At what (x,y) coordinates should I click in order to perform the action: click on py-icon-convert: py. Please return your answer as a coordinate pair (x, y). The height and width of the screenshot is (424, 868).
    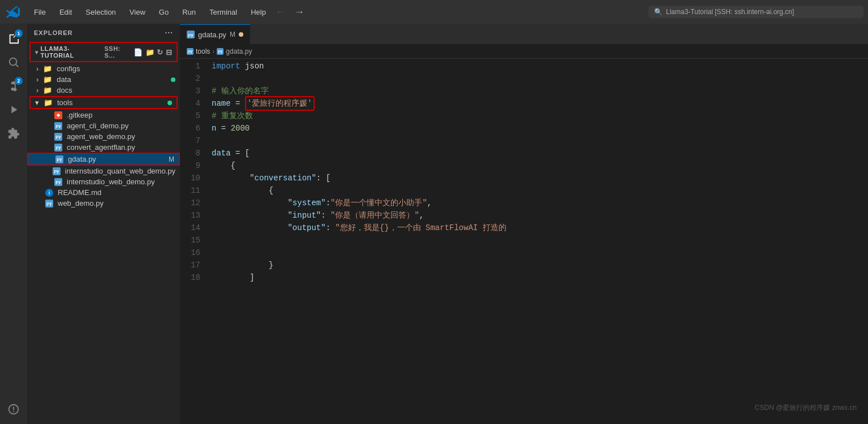
    Looking at the image, I should click on (58, 148).